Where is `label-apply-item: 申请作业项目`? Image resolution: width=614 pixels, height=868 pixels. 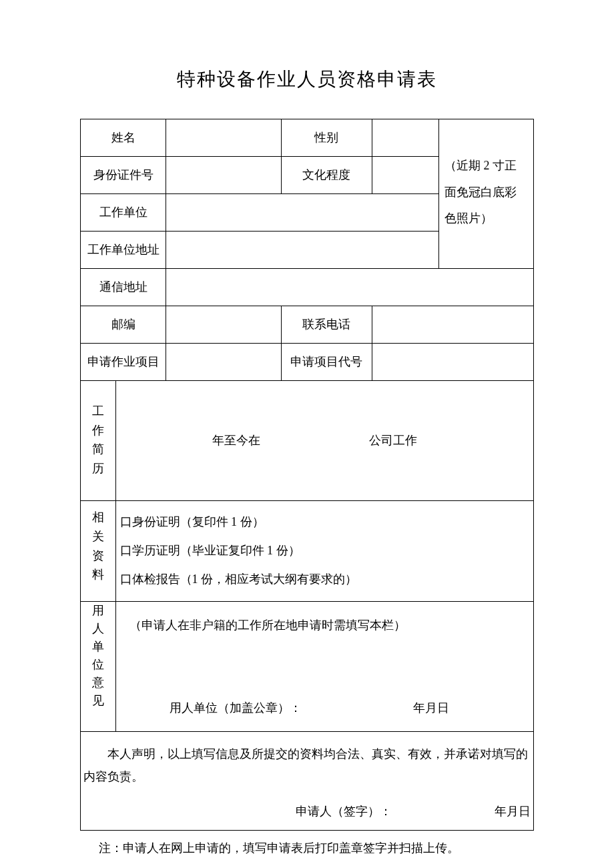
label-apply-item: 申请作业项目 is located at coordinates (123, 362).